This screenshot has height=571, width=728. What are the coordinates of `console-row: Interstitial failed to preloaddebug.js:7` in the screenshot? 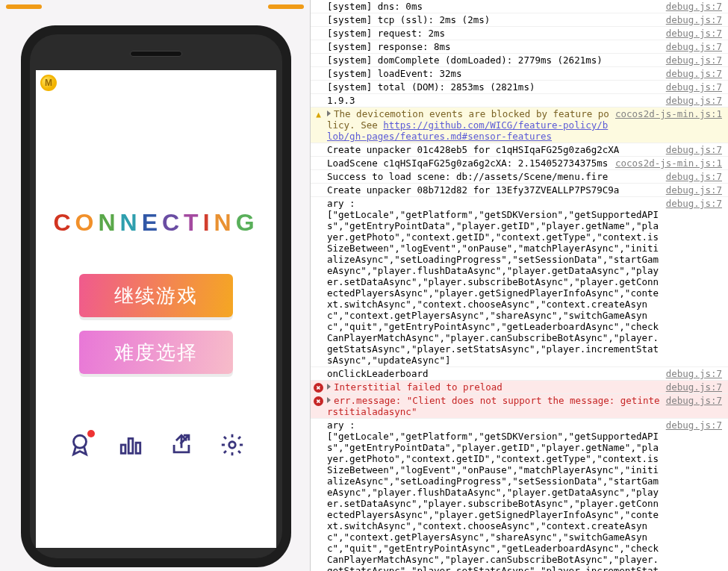 It's located at (520, 387).